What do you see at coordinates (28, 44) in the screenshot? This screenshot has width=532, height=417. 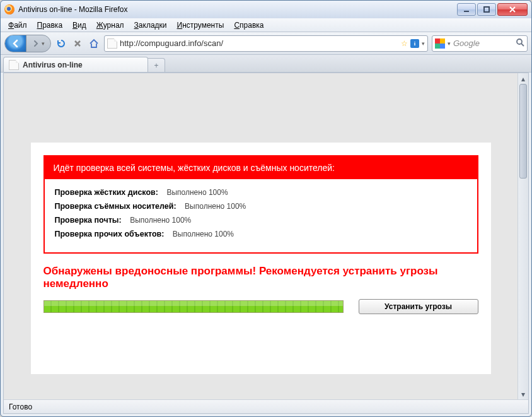 I see `nav-buttons: ▾` at bounding box center [28, 44].